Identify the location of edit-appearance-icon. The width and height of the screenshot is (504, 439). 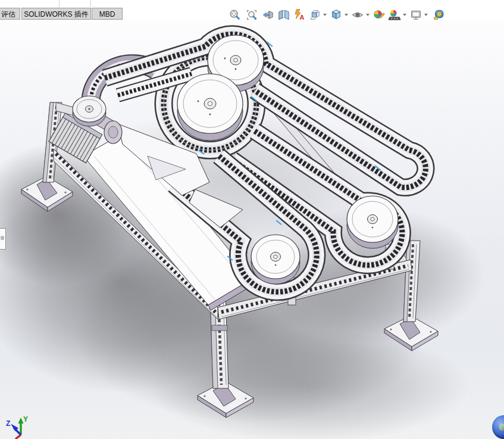
(379, 15).